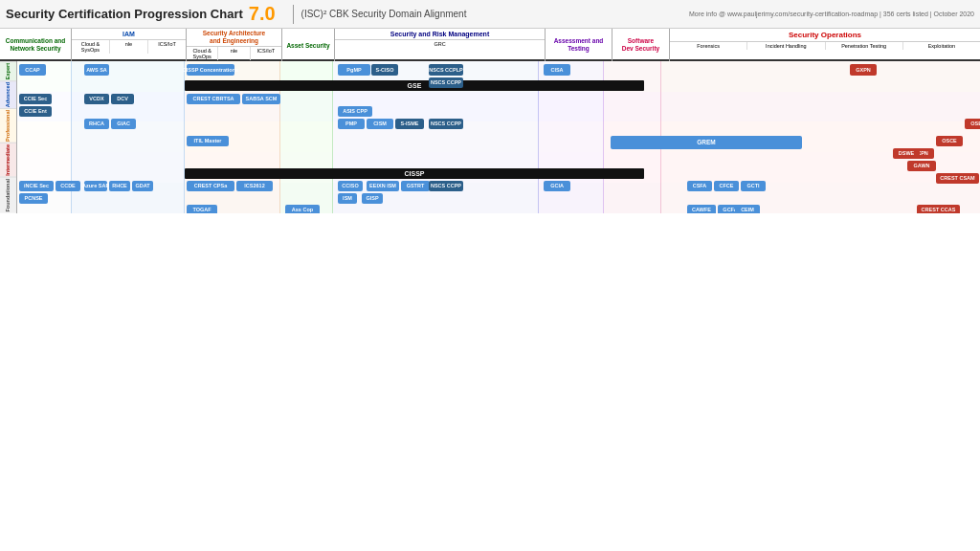  I want to click on page-title: Security Certification Progression Chart, so click(124, 13).